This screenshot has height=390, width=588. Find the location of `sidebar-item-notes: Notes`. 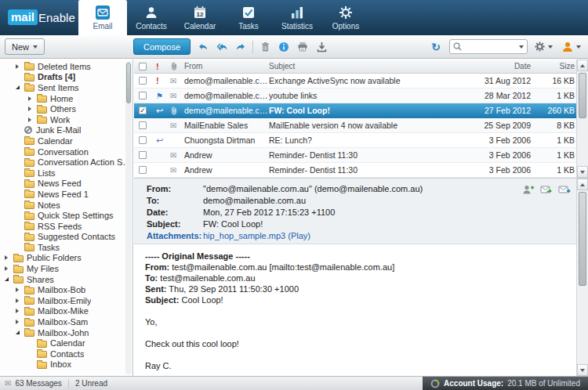

sidebar-item-notes: Notes is located at coordinates (66, 205).